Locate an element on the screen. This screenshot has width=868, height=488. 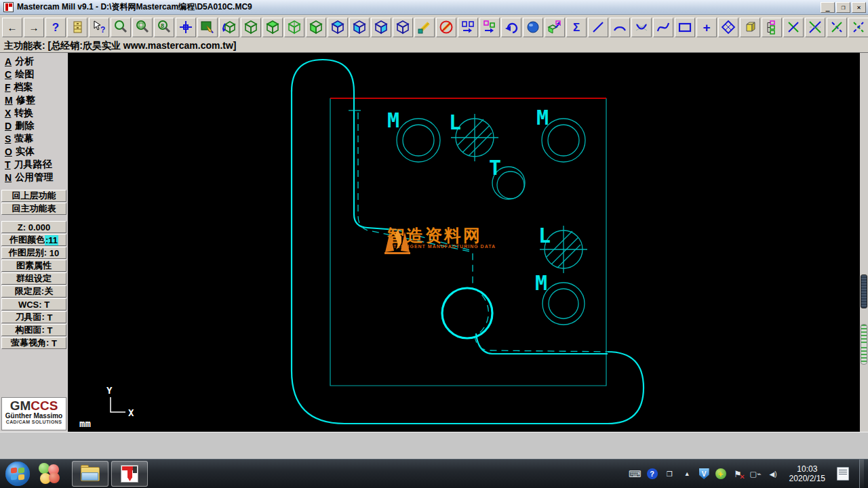
cplane-top-icon is located at coordinates (338, 27).